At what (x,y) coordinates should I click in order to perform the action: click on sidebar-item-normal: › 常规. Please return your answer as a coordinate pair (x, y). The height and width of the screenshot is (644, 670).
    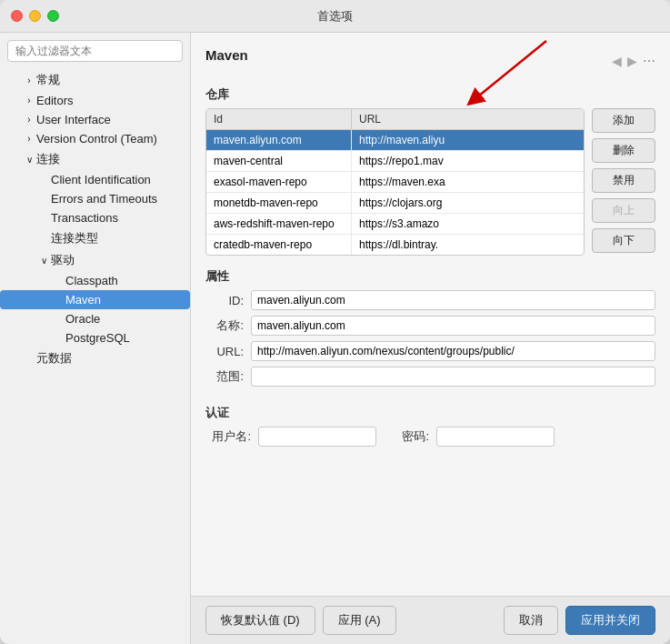
    Looking at the image, I should click on (95, 80).